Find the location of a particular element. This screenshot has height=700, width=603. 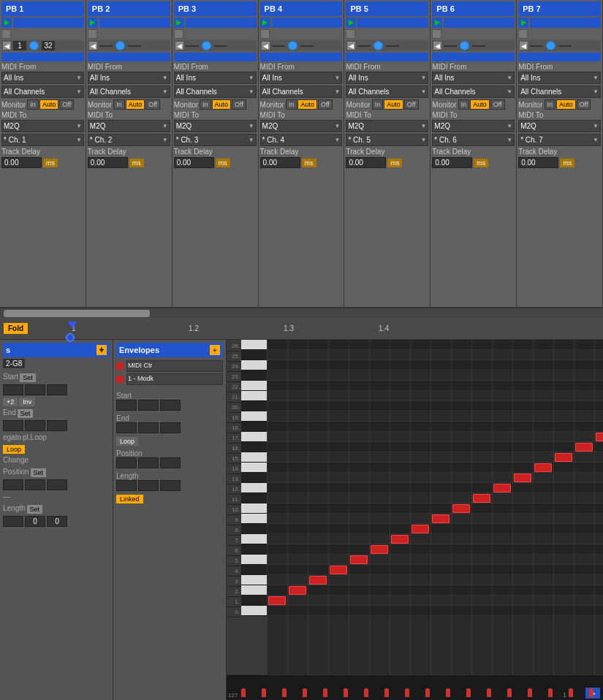

all-channels-dropdown-pb4: All Channels ▼ is located at coordinates (301, 92).